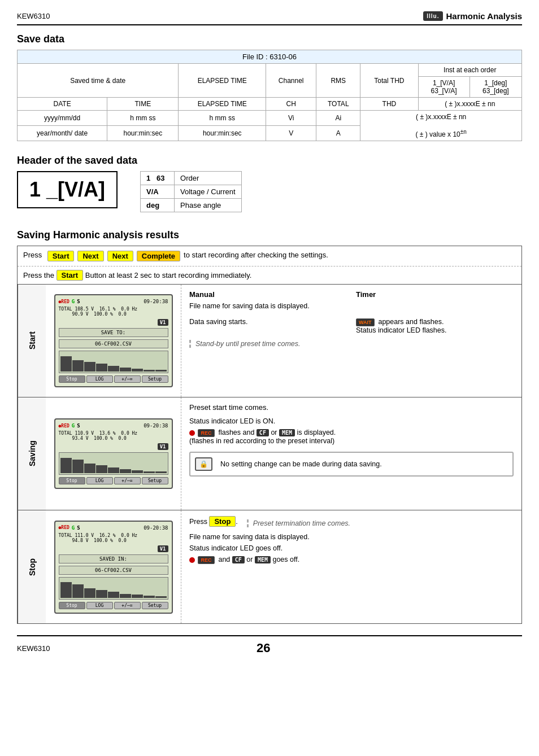 The image size is (539, 756). Describe the element at coordinates (268, 301) in the screenshot. I see `manual-col: Manual File name for saving data is disp…` at that location.